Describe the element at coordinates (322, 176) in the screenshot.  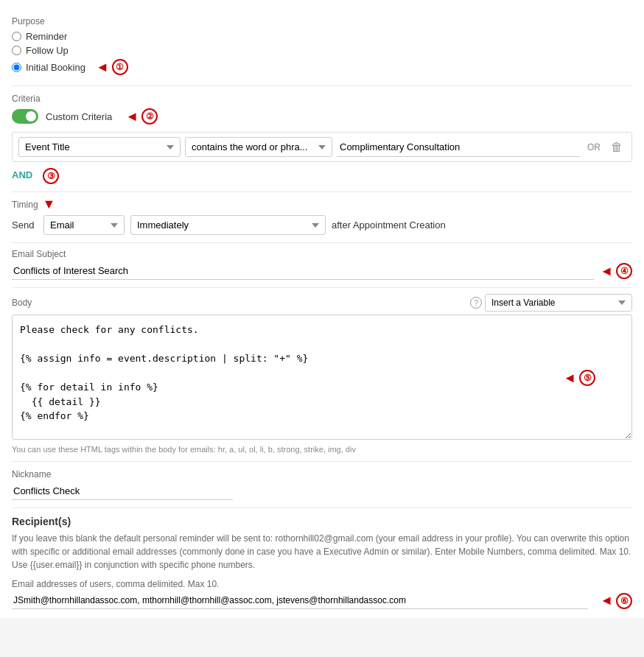
I see `and-section: AND ③` at that location.